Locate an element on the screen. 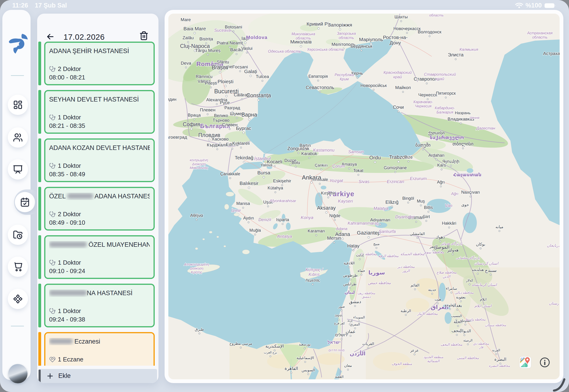 Image resolution: width=569 pixels, height=392 pixels. visit-card: ÖZEL MUAYENEHANE1 Doktor09:10 - 09:24 is located at coordinates (97, 257).